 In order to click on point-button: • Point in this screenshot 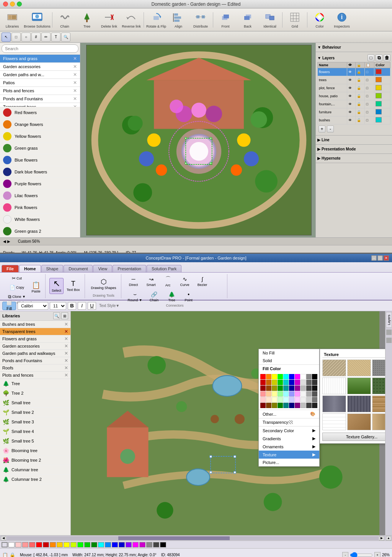, I will do `click(189, 297)`.